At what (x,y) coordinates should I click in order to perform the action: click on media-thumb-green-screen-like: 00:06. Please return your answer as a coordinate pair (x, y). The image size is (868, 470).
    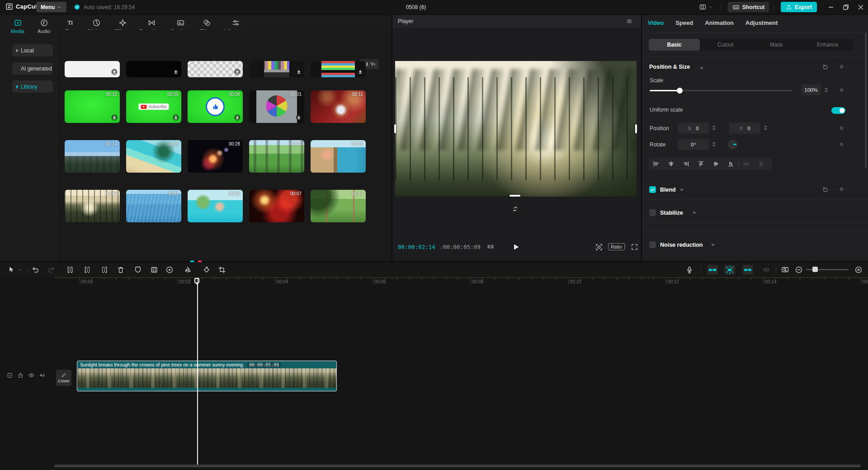
    Looking at the image, I should click on (215, 107).